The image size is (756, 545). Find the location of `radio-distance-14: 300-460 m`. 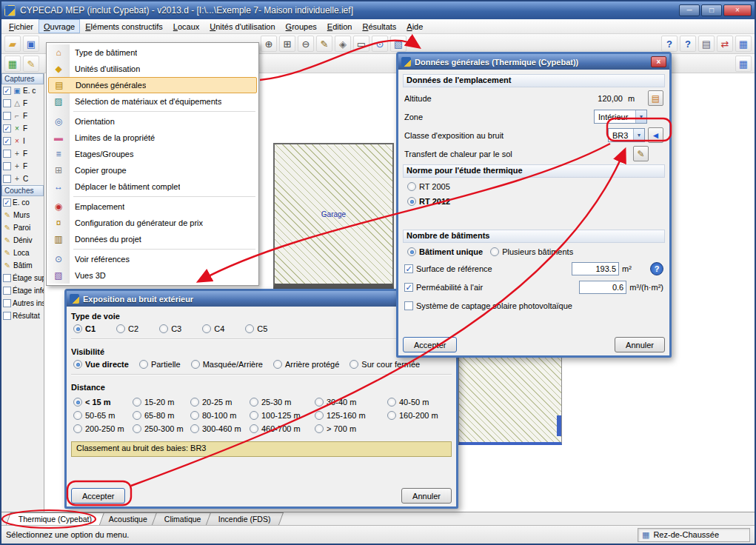

radio-distance-14: 300-460 m is located at coordinates (220, 429).